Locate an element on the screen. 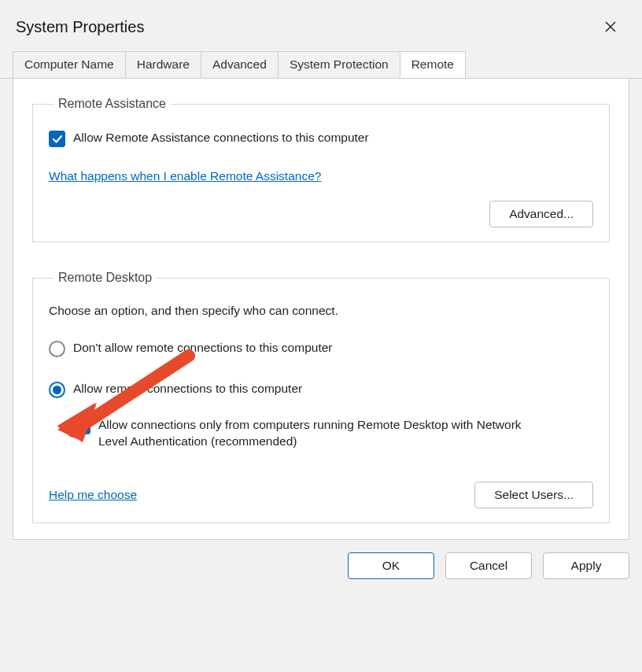  allow-remote-assistance-label: Allow Remote Assistance connections to t… is located at coordinates (221, 138).